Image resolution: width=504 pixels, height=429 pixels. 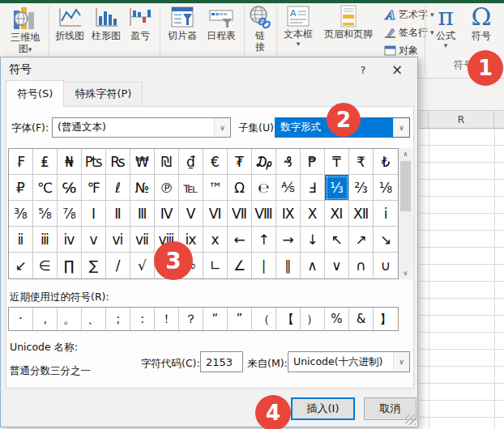 What do you see at coordinates (70, 214) in the screenshot?
I see `symbol-cell: ⅞` at bounding box center [70, 214].